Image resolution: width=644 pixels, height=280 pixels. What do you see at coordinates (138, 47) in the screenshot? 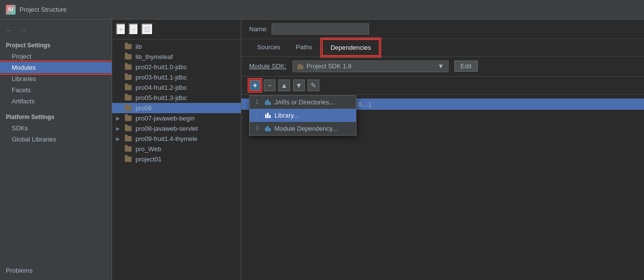
I see `file-item-label: lib` at bounding box center [138, 47].